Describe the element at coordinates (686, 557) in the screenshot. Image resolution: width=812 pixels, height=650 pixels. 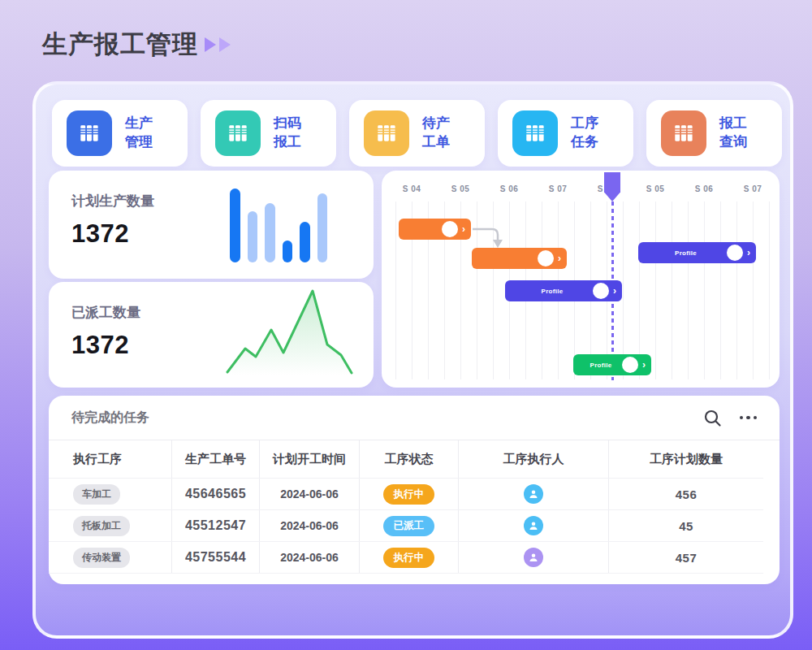
I see `planned-quantity: 457` at that location.